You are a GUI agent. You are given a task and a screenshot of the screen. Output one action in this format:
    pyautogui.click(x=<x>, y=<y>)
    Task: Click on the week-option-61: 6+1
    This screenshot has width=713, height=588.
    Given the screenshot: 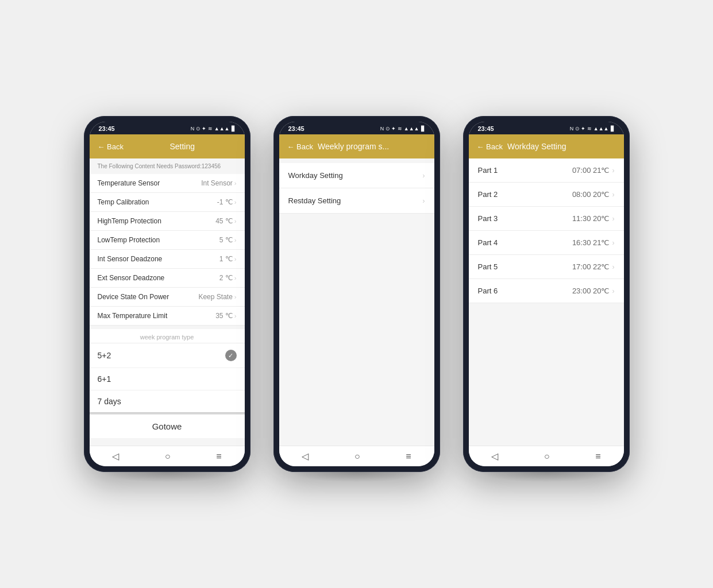 What is the action you would take?
    pyautogui.click(x=167, y=379)
    